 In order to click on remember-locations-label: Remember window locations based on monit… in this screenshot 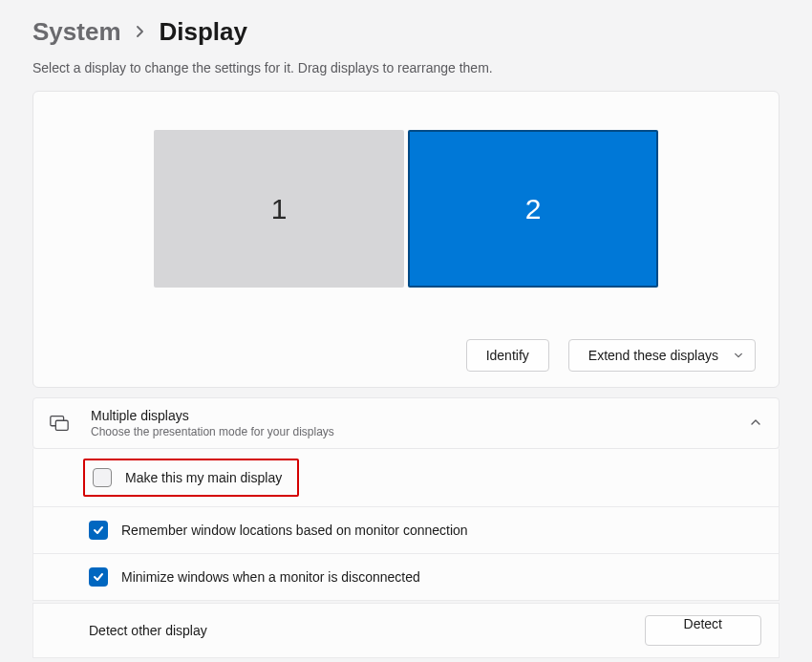, I will do `click(441, 530)`.